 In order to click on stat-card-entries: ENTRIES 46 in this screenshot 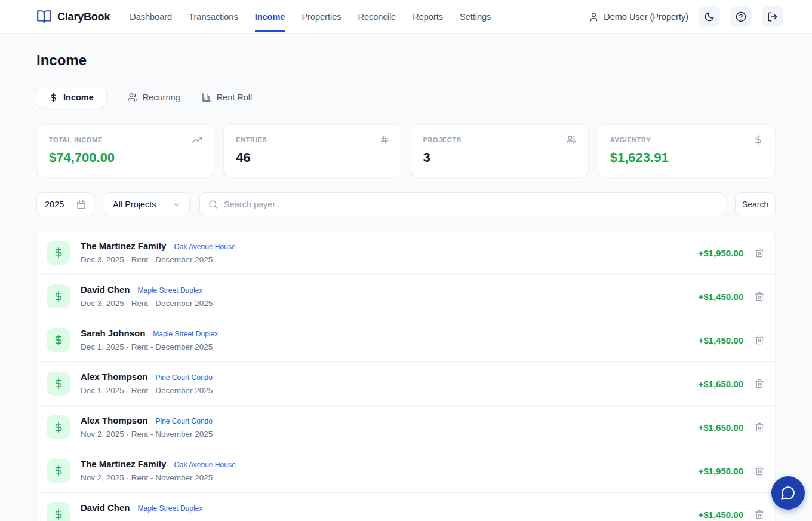, I will do `click(312, 151)`.